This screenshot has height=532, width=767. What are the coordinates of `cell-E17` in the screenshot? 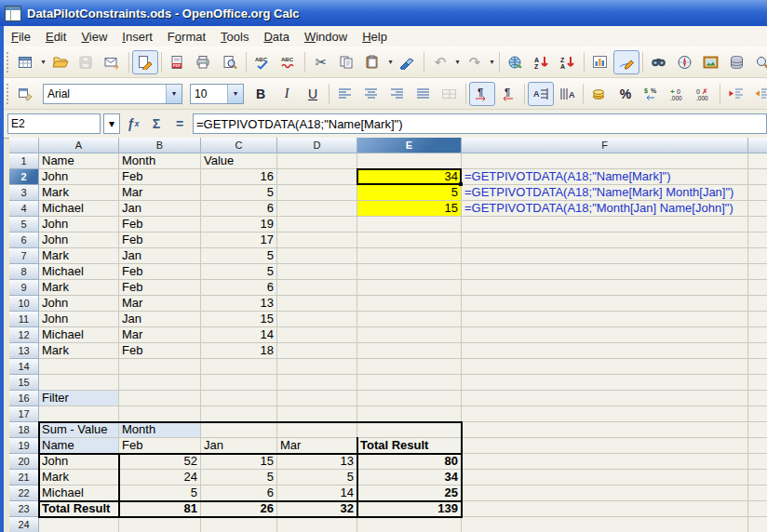 It's located at (410, 415).